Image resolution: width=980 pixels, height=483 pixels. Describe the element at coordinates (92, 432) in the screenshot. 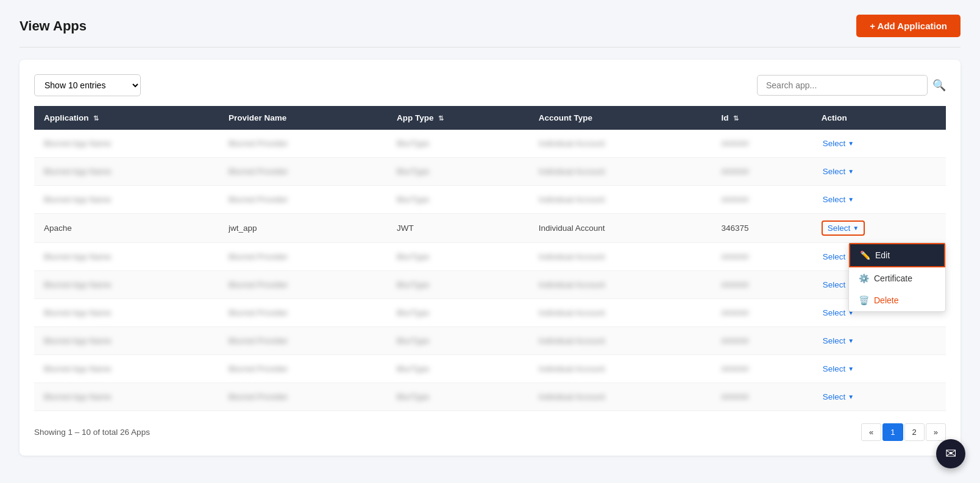

I see `showing-text: Showing 1 – 10 of total 26 Apps` at that location.